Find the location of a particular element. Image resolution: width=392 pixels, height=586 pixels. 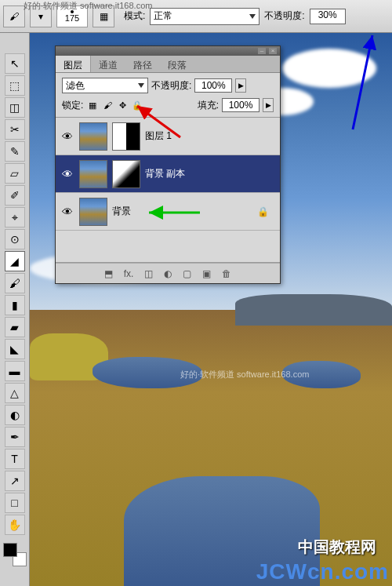

dodge-tool: △ is located at coordinates (15, 393).